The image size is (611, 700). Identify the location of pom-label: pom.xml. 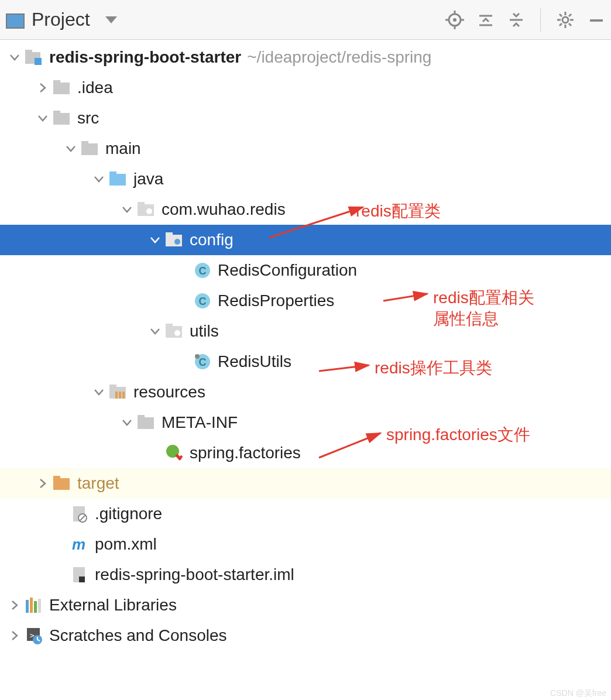
(126, 544).